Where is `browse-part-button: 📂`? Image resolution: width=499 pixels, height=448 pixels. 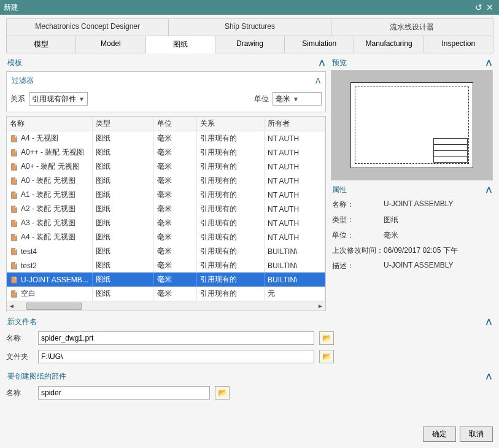
browse-part-button: 📂 is located at coordinates (222, 393).